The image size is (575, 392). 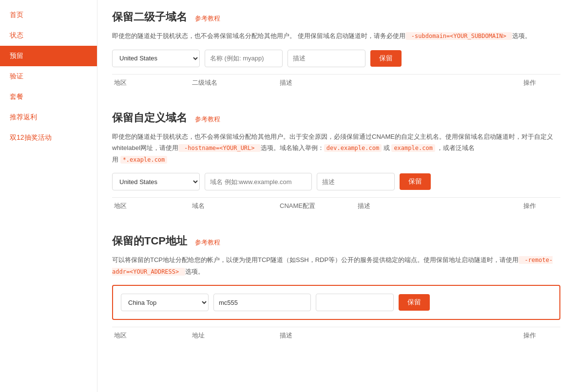 What do you see at coordinates (49, 97) in the screenshot?
I see `sidebar-item-plan: 套餐` at bounding box center [49, 97].